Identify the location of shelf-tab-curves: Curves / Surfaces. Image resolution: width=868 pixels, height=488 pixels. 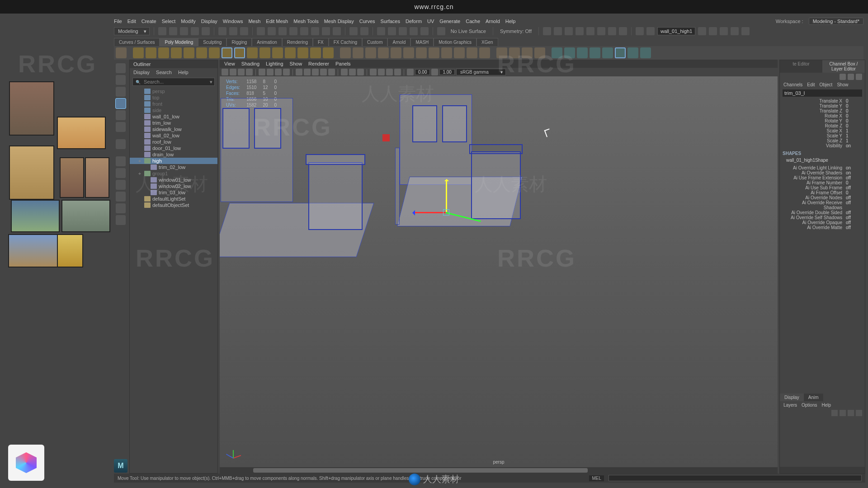
(137, 42).